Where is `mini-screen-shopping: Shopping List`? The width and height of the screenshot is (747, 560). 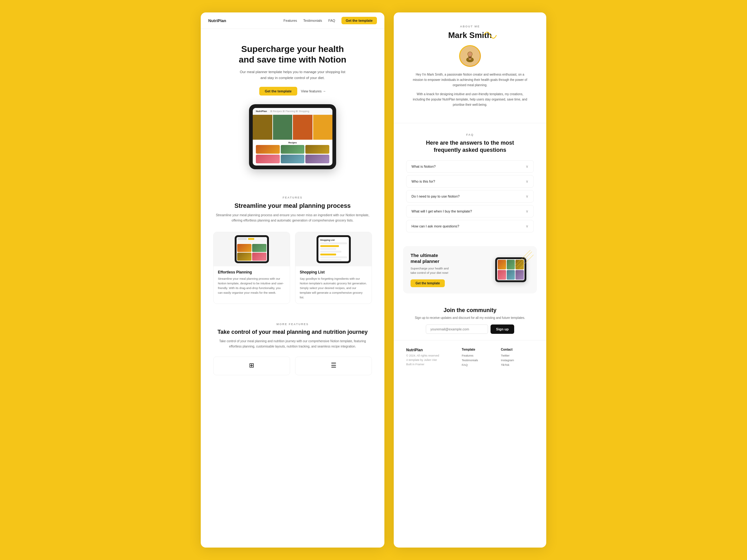
mini-screen-shopping: Shopping List is located at coordinates (334, 249).